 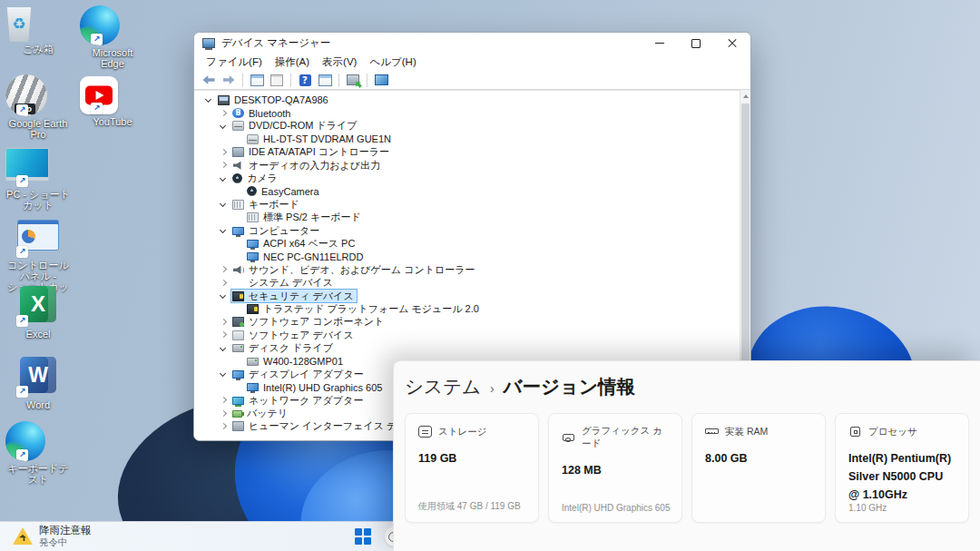 I want to click on tree-item-label: 標準 PS/2 キーボード, so click(x=312, y=218).